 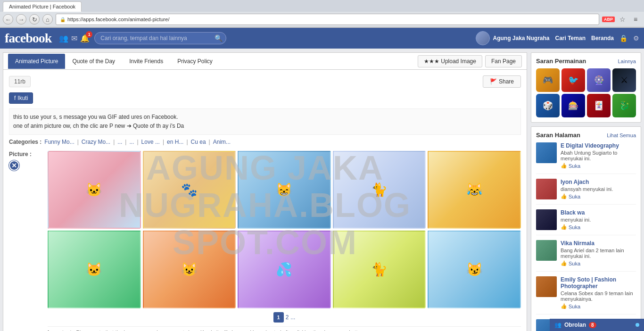 What do you see at coordinates (598, 220) in the screenshot?
I see `page-desc-3: menyukai ini.` at bounding box center [598, 220].